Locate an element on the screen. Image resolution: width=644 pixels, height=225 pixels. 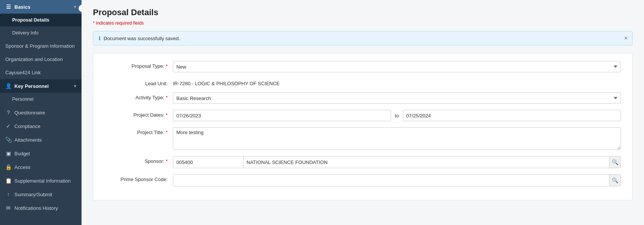
sidebar-item-sponsor-program-label: Sponsor & Program Information is located at coordinates (40, 46).